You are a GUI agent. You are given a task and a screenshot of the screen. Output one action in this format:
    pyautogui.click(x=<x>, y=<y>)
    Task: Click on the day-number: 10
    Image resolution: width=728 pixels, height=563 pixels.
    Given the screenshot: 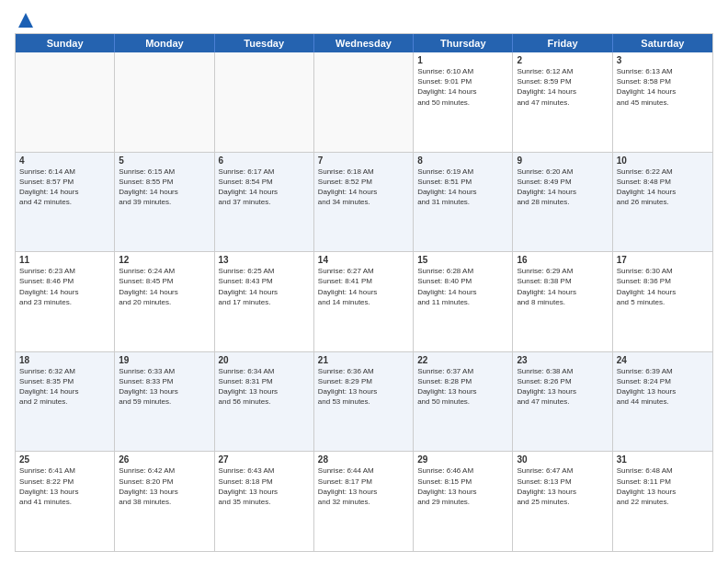 What is the action you would take?
    pyautogui.click(x=663, y=160)
    